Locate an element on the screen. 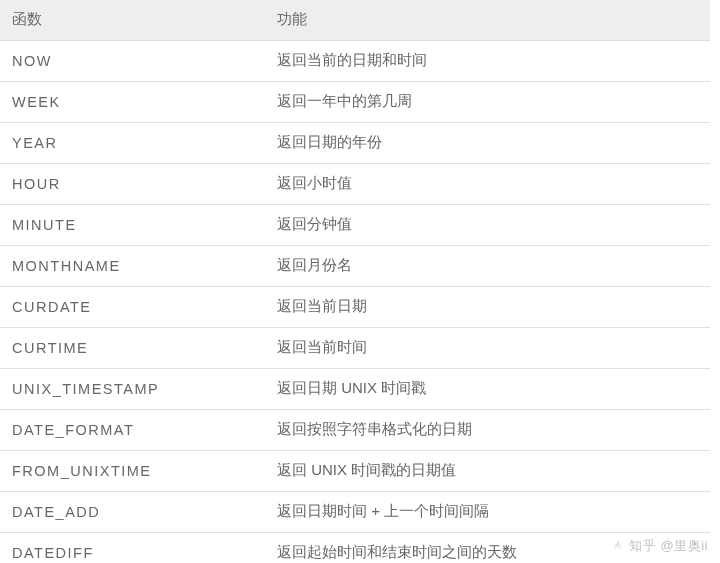  fn-name: MONTHNAME is located at coordinates (132, 266).